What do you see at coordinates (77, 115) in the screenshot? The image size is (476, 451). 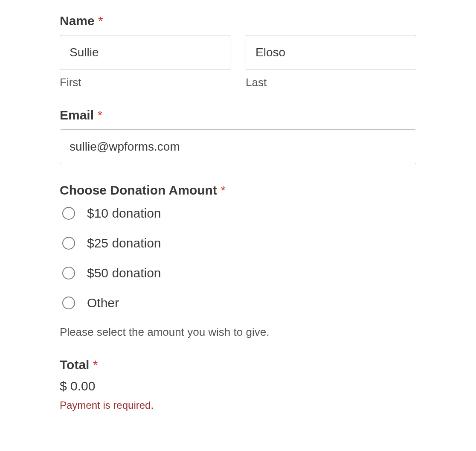 I see `email-label-text: Email` at bounding box center [77, 115].